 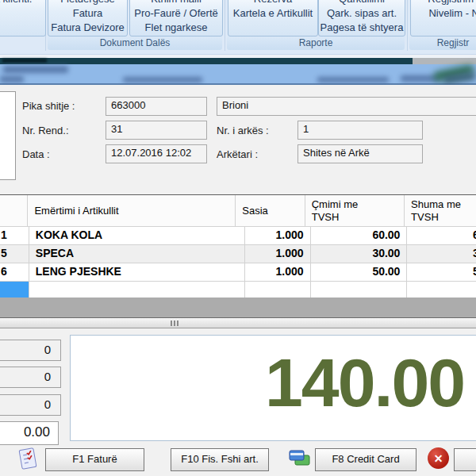 What do you see at coordinates (220, 460) in the screenshot?
I see `f10-fshi-art-button: F10 Fis. Fshi art.` at bounding box center [220, 460].